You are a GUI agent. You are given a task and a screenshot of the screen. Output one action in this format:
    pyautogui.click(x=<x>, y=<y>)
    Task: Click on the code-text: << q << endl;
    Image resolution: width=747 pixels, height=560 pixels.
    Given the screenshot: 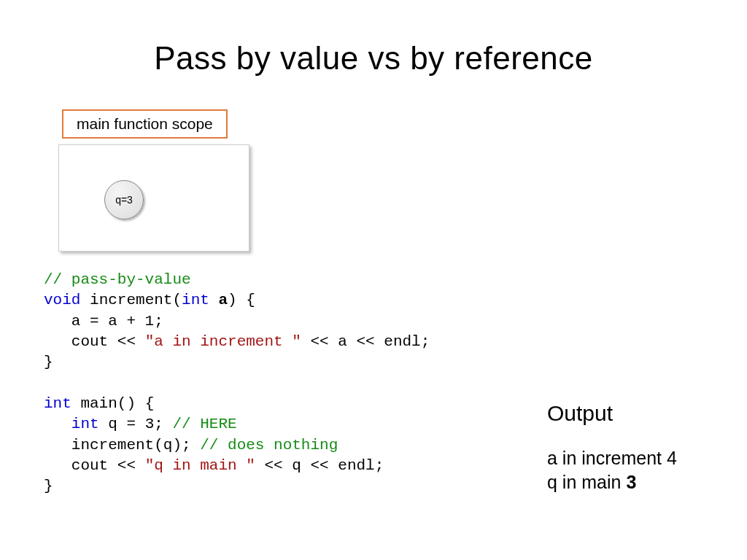 What is the action you would take?
    pyautogui.click(x=320, y=465)
    